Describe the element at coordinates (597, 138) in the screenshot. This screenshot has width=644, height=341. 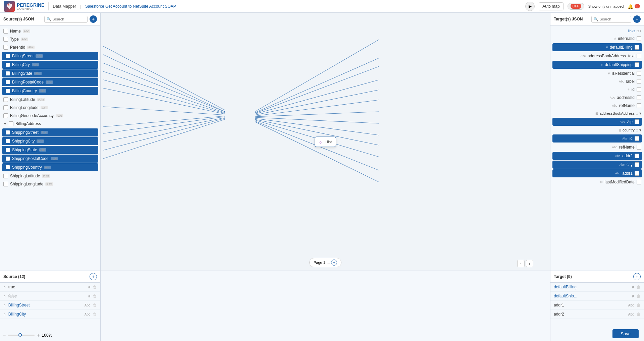
I see `target-field-id2: Abc id` at that location.